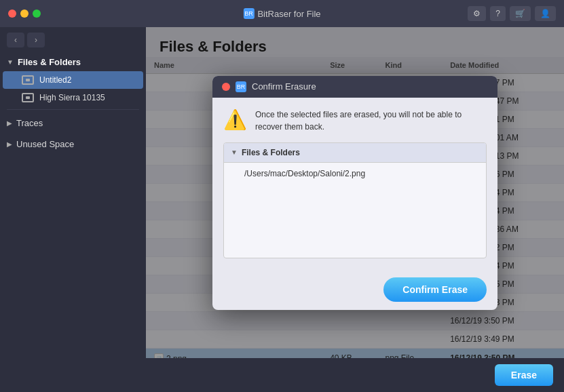 The image size is (564, 392). What do you see at coordinates (289, 14) in the screenshot?
I see `app-title: BitRaser for File` at bounding box center [289, 14].